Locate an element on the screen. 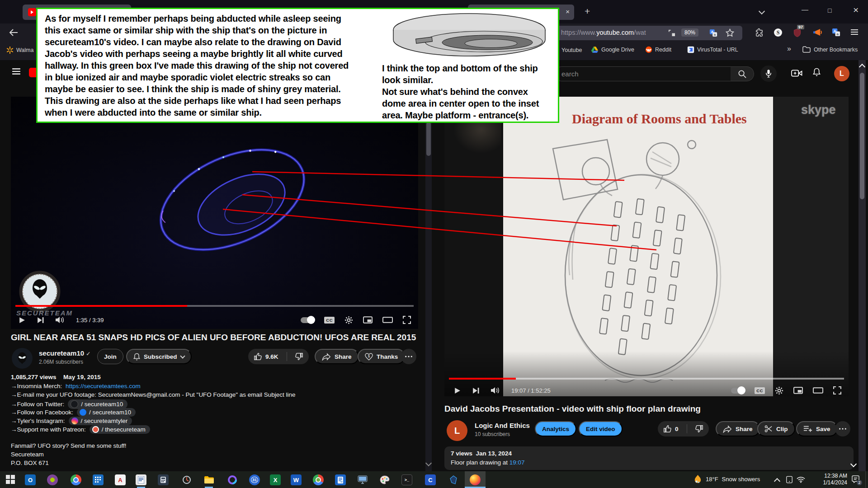 The height and width of the screenshot is (488, 868). progress-bar is located at coordinates (214, 306).